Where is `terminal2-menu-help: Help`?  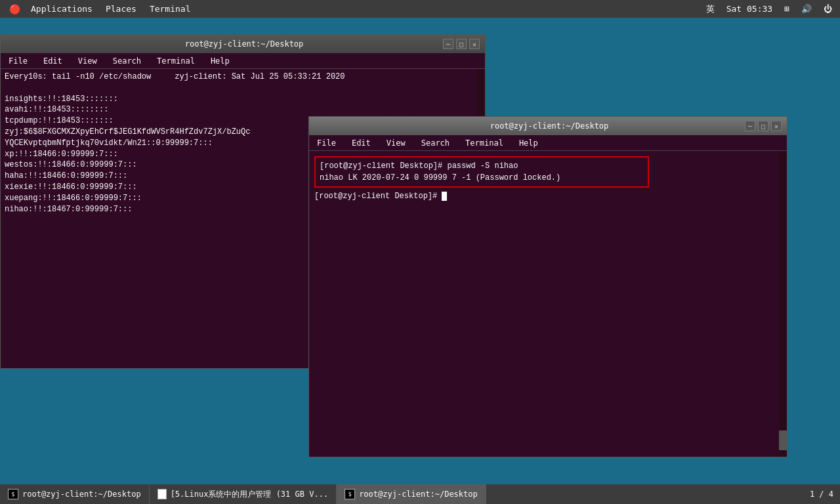 terminal2-menu-help: Help is located at coordinates (529, 143).